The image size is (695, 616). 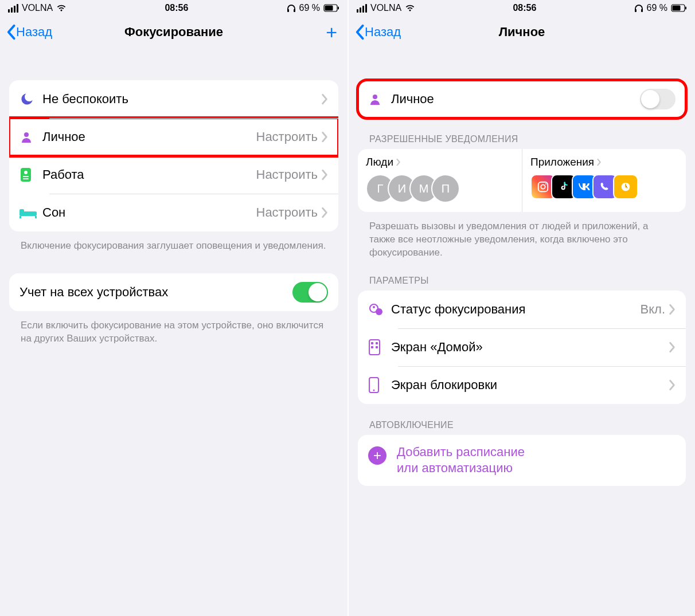 What do you see at coordinates (626, 187) in the screenshot?
I see `clock-icon` at bounding box center [626, 187].